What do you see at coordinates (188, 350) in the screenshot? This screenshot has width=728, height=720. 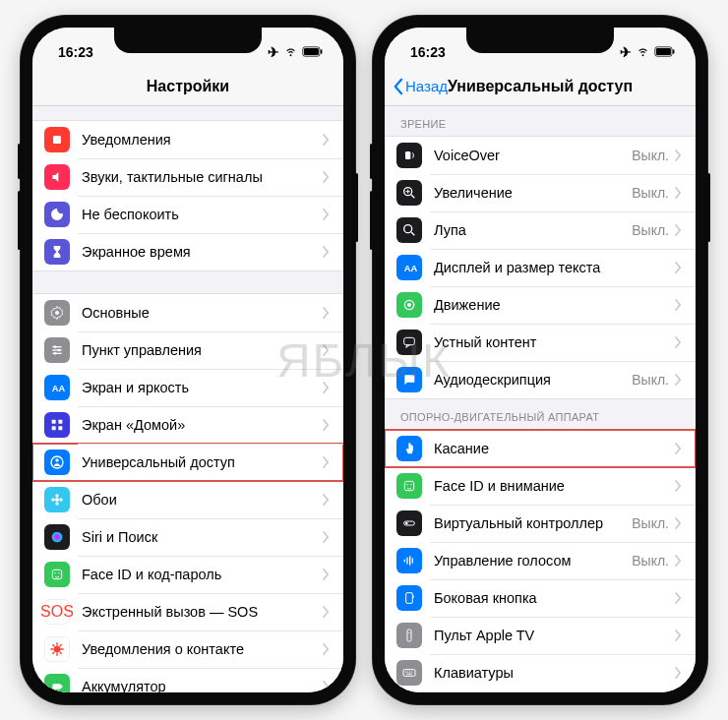 I see `row-control-center: Пункт управления` at bounding box center [188, 350].